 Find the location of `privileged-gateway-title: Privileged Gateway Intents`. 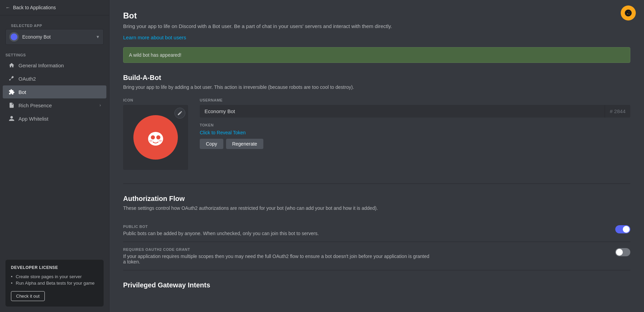

privileged-gateway-title: Privileged Gateway Intents is located at coordinates (377, 285).